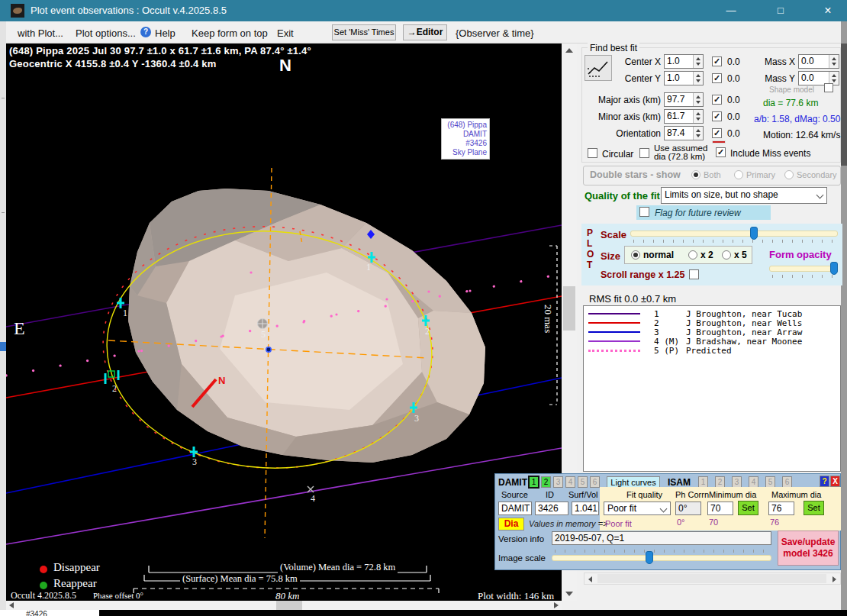  What do you see at coordinates (614, 341) in the screenshot?
I see `chord4-swatch` at bounding box center [614, 341].